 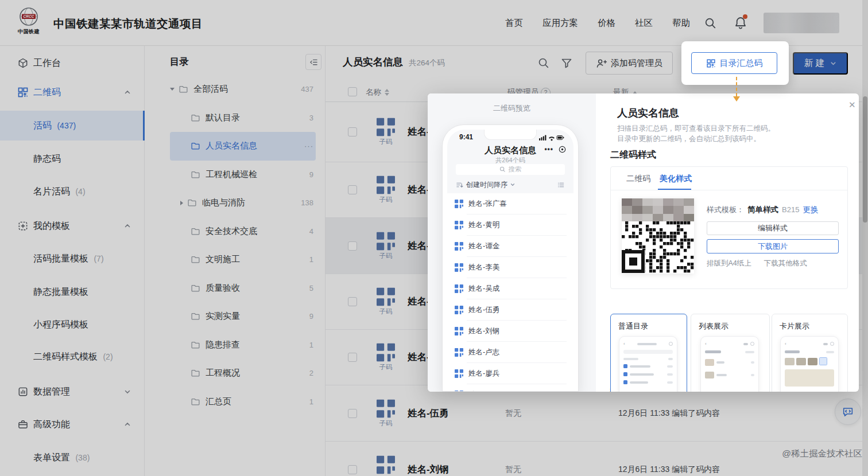 I want to click on directory-item-measure: 实测实量 9, so click(x=243, y=317).